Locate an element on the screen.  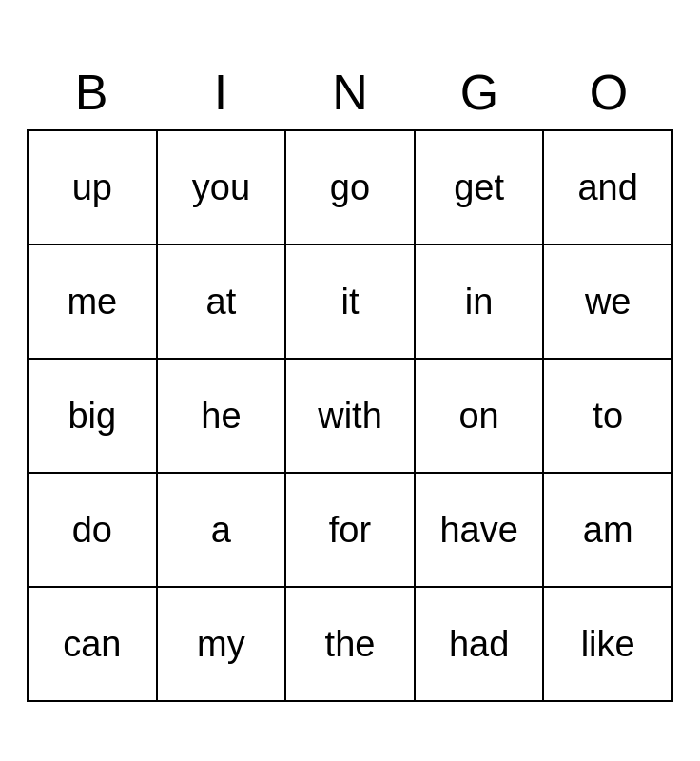
cell-r4-c2: the is located at coordinates (351, 645).